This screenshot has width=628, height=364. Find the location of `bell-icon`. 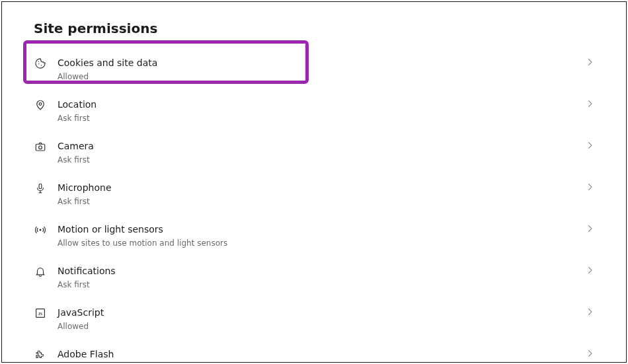

bell-icon is located at coordinates (40, 272).